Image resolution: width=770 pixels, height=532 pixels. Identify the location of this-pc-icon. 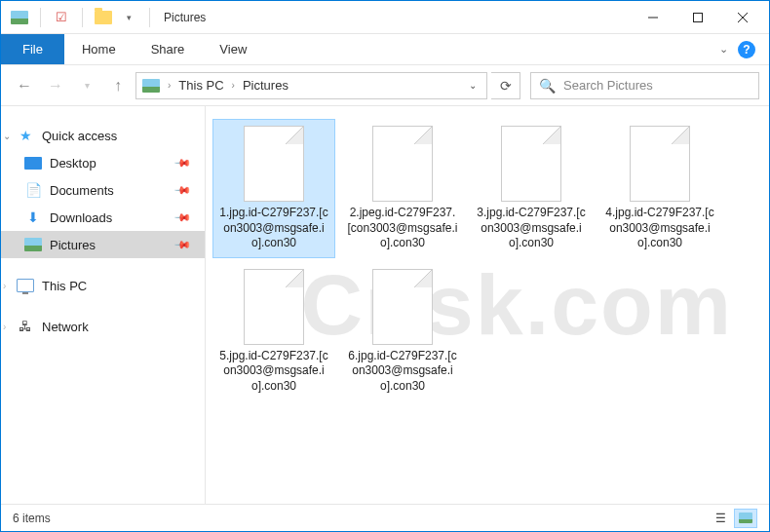
(25, 285).